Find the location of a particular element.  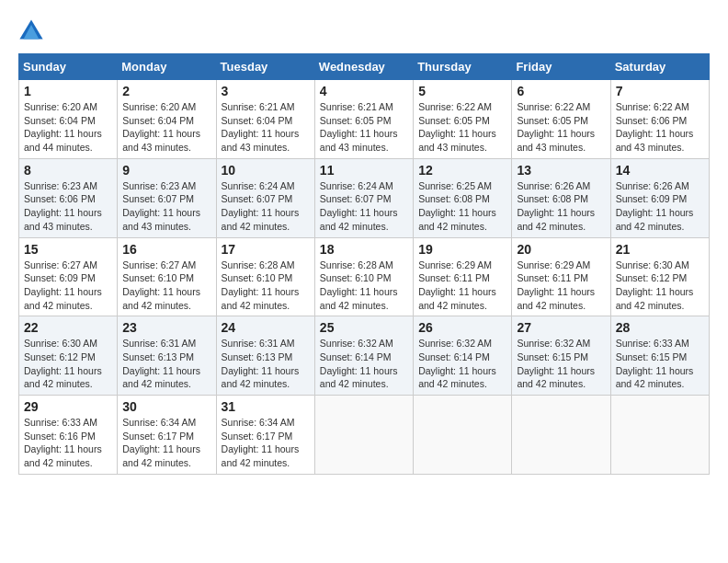

day-number: 2 is located at coordinates (166, 91).